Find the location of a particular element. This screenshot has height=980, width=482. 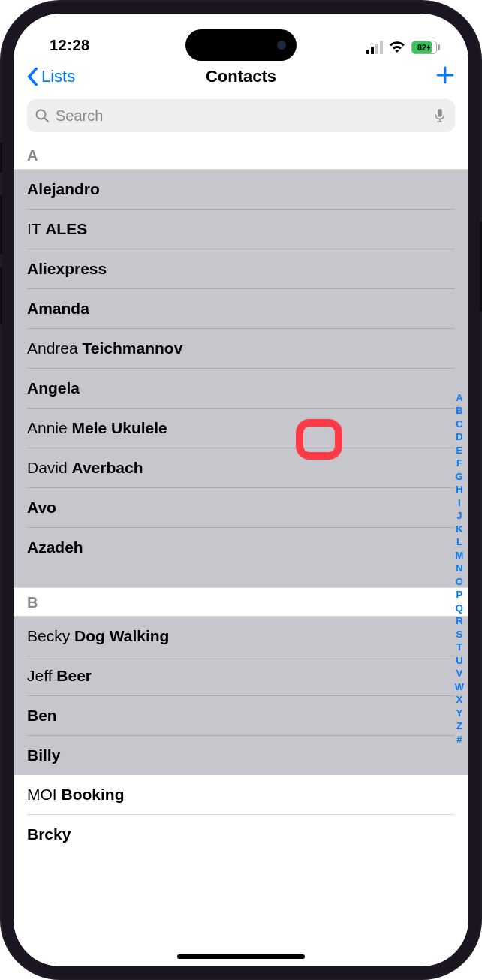

index-letter: Y is located at coordinates (459, 713).